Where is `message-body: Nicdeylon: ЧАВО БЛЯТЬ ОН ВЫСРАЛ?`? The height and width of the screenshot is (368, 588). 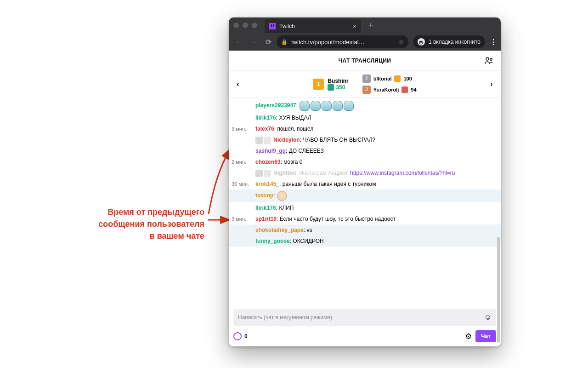
message-body: Nicdeylon: ЧАВО БЛЯТЬ ОН ВЫСРАЛ? is located at coordinates (376, 140).